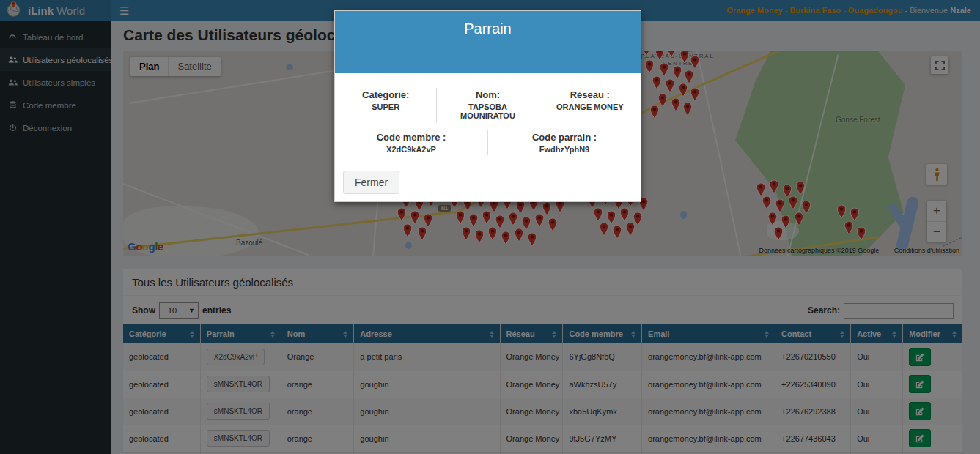  Describe the element at coordinates (488, 106) in the screenshot. I see `parrain-modal: Parrain Catégorie: SUPER Nom: TAPSOBA MO…` at that location.